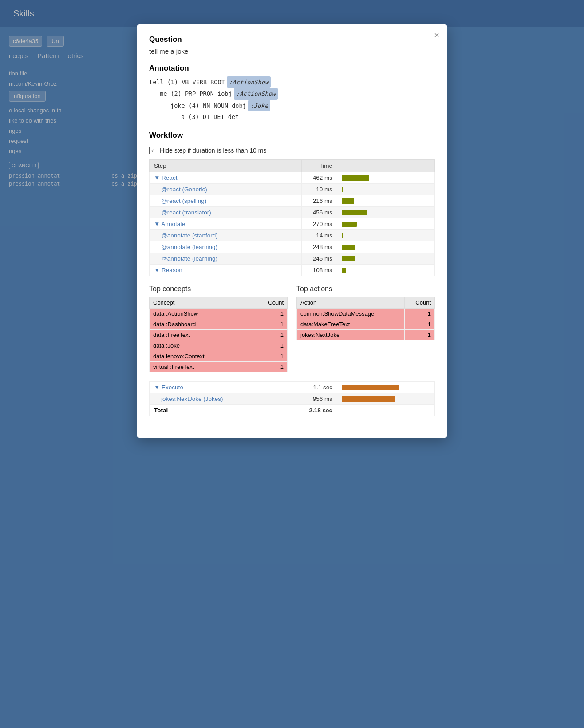 This screenshot has width=584, height=728. Describe the element at coordinates (199, 335) in the screenshot. I see `concept-name-2: data :FreeText` at that location.